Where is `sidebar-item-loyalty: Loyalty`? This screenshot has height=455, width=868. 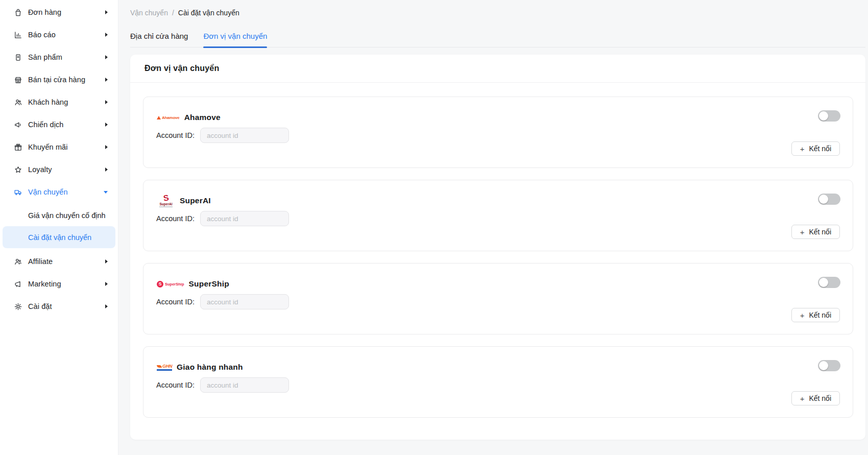 sidebar-item-loyalty: Loyalty is located at coordinates (59, 170).